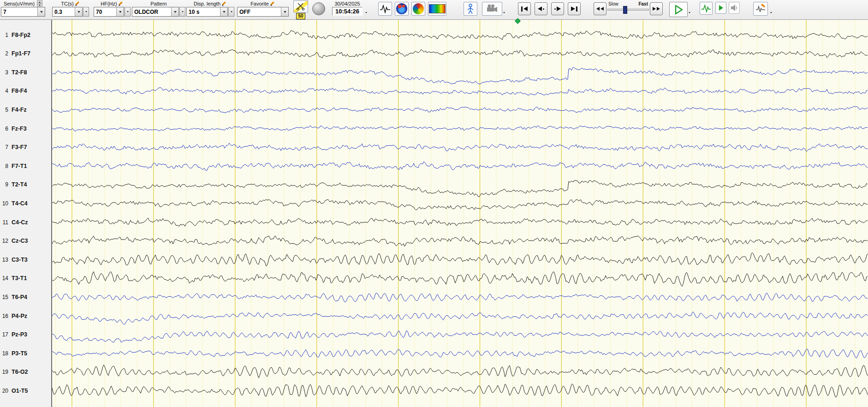 The image size is (868, 407). I want to click on channel-label: C3-T3, so click(19, 260).